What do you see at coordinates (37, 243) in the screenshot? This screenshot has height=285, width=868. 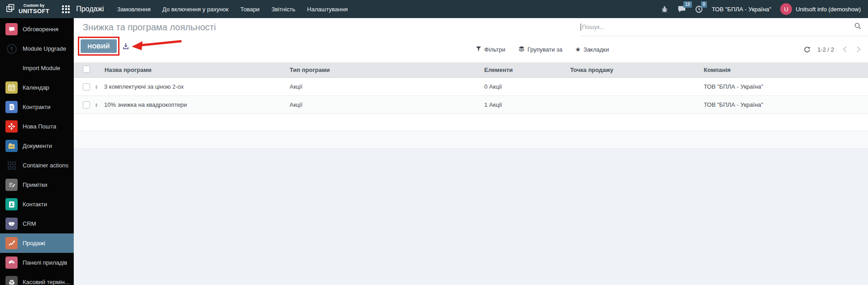 I see `sidebar-item-sales: Продажі` at bounding box center [37, 243].